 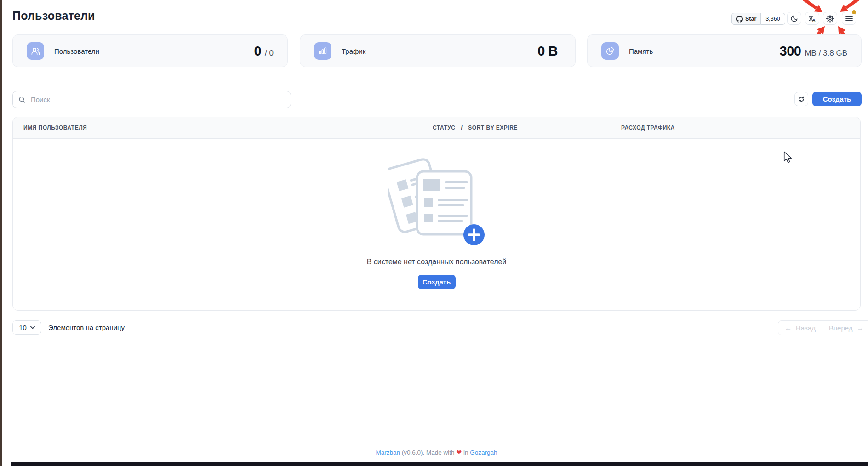 What do you see at coordinates (474, 235) in the screenshot?
I see `plus-circle-icon` at bounding box center [474, 235].